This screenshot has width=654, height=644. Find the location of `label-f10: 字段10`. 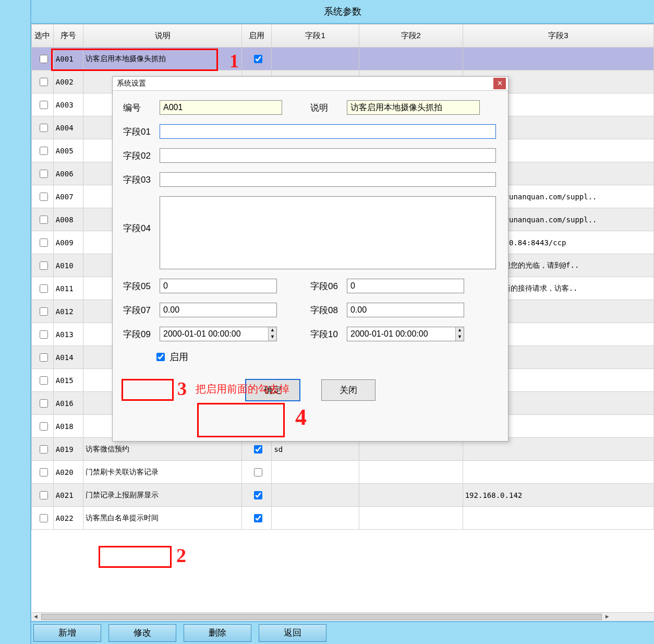

label-f10: 字段10 is located at coordinates (329, 334).